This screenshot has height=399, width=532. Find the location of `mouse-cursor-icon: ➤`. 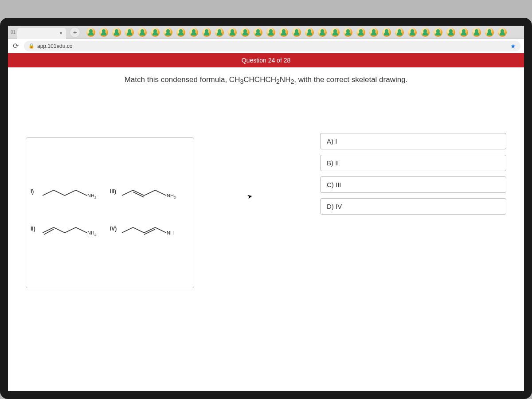

mouse-cursor-icon: ➤ is located at coordinates (250, 197).